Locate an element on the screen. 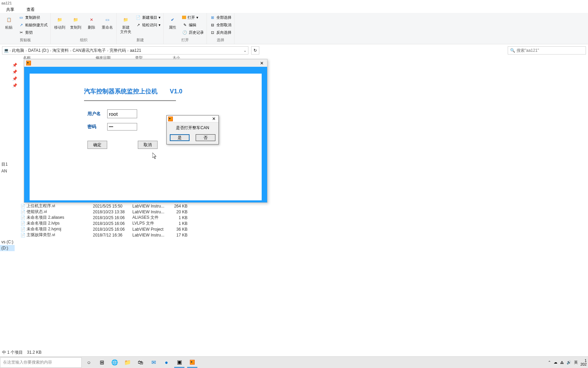  window-titlebar: aa121 is located at coordinates (294, 3).